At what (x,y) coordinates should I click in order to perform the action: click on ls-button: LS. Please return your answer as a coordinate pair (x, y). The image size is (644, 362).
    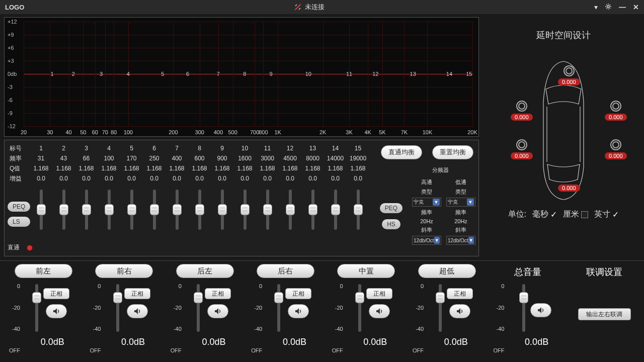
    Looking at the image, I should click on (19, 222).